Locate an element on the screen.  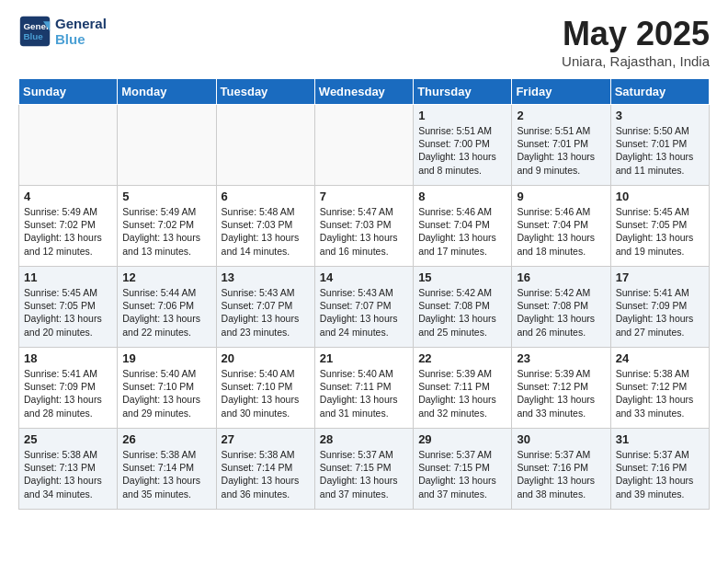
day-number: 2 is located at coordinates (561, 116).